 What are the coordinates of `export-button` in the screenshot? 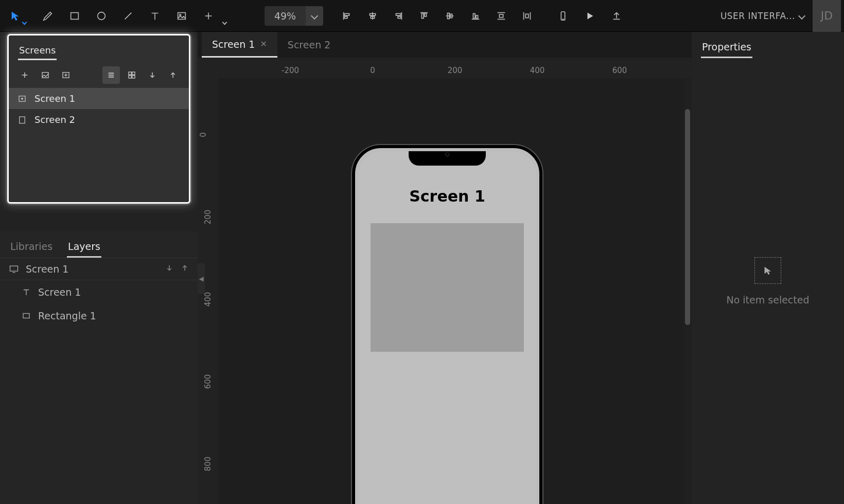 It's located at (617, 16).